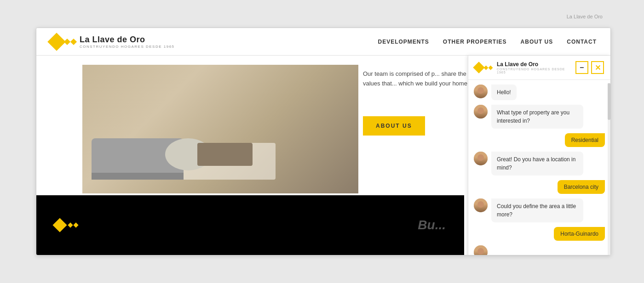 The width and height of the screenshot is (644, 283). I want to click on about-us-button: ABOUT US, so click(394, 126).